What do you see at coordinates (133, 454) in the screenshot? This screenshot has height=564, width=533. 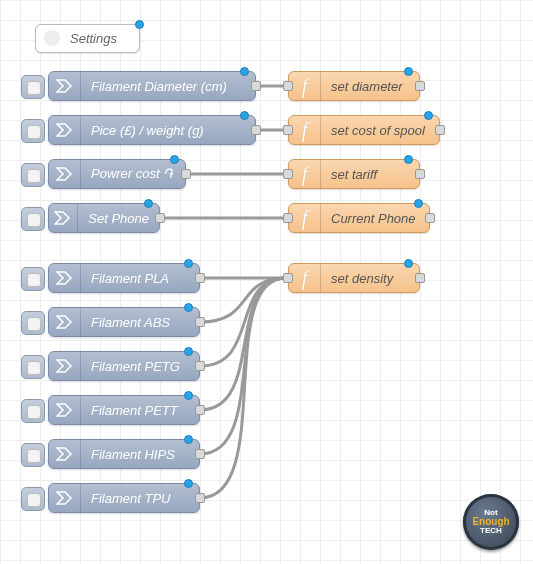 I see `node-label: Filament HIPS` at bounding box center [133, 454].